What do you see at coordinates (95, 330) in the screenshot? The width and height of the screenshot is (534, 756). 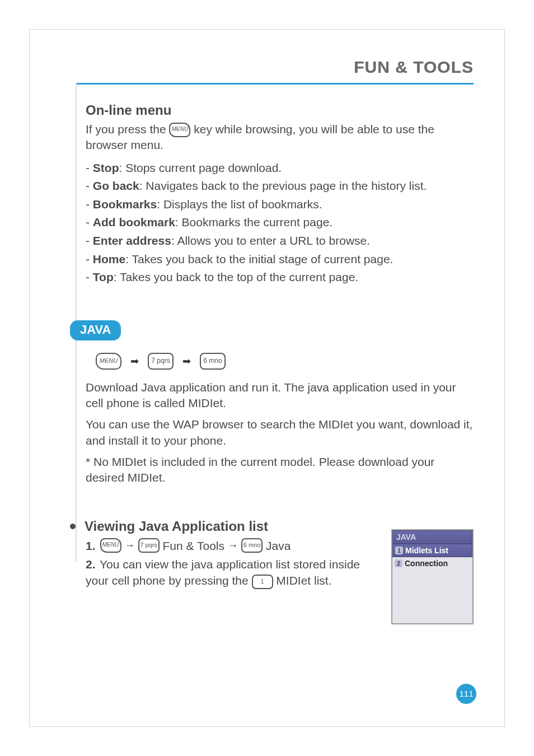 I see `java-section-badge: JAVA` at bounding box center [95, 330].